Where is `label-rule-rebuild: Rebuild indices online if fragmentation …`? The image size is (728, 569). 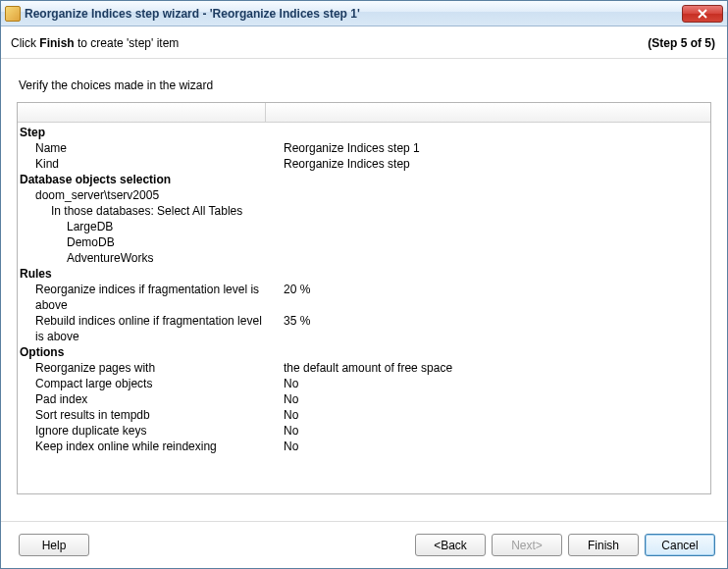
label-rule-rebuild: Rebuild indices online if fragmentation … is located at coordinates (141, 329).